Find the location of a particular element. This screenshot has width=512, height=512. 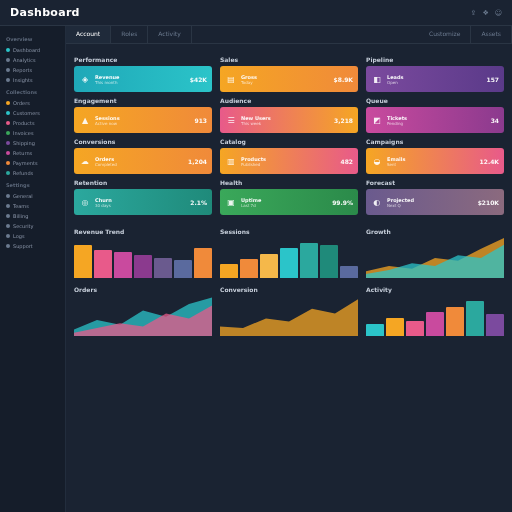

card-icon: ▲ is located at coordinates (85, 120).